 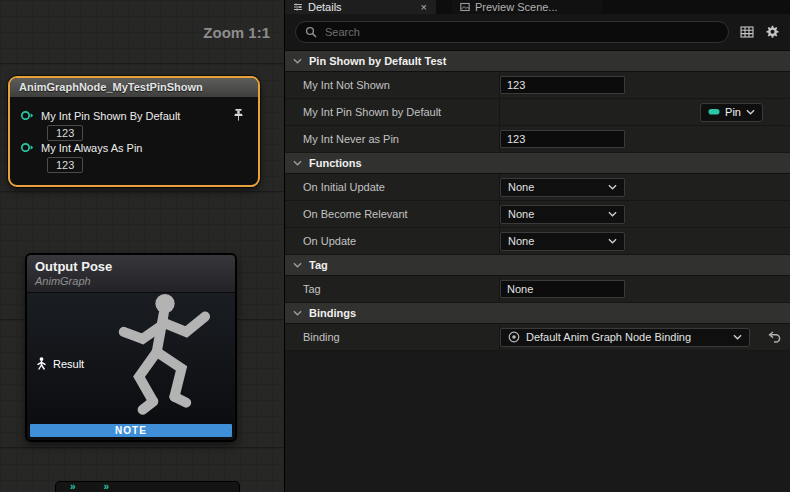 I want to click on details-toolbar, so click(x=538, y=32).